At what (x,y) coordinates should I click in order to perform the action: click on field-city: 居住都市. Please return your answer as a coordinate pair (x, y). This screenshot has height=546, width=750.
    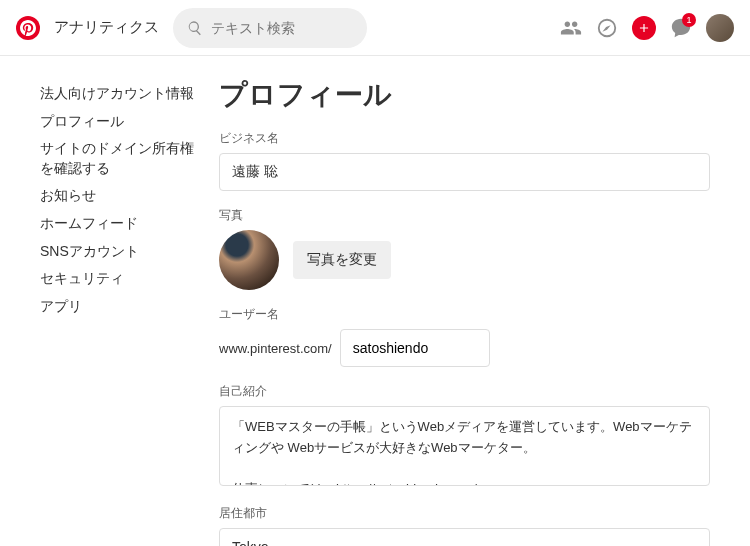
    Looking at the image, I should click on (464, 526).